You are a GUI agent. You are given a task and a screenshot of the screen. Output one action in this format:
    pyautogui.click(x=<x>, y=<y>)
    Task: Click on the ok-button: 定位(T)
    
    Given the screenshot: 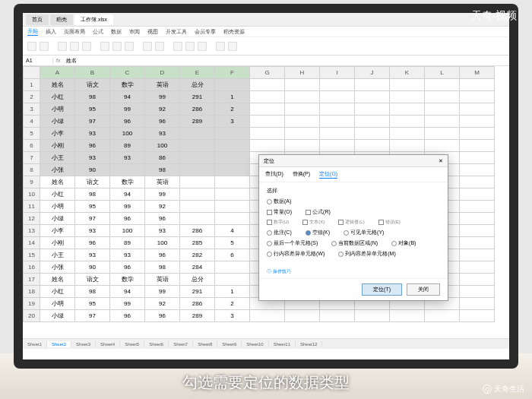 What is the action you would take?
    pyautogui.click(x=382, y=290)
    